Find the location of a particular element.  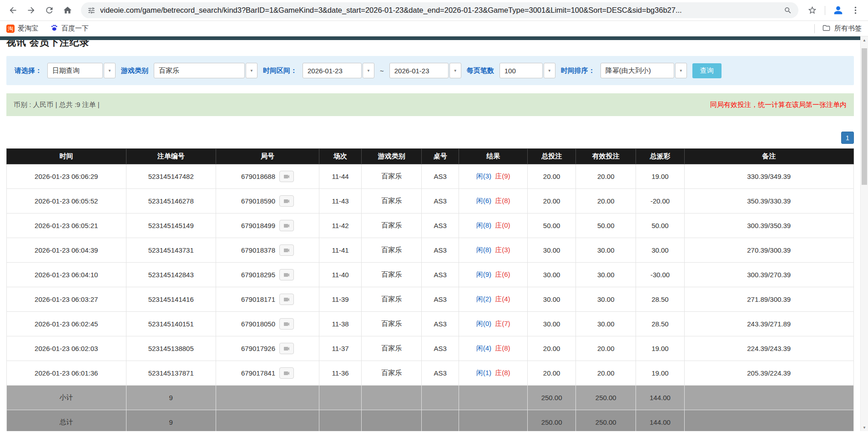

sort-value: 降幂(由大到小) is located at coordinates (637, 71).